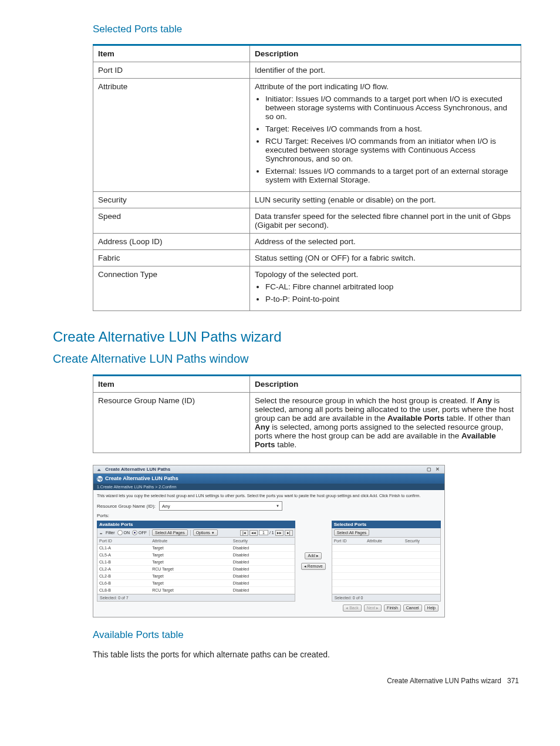 This screenshot has height=746, width=560. I want to click on cell-item: Fabric, so click(171, 258).